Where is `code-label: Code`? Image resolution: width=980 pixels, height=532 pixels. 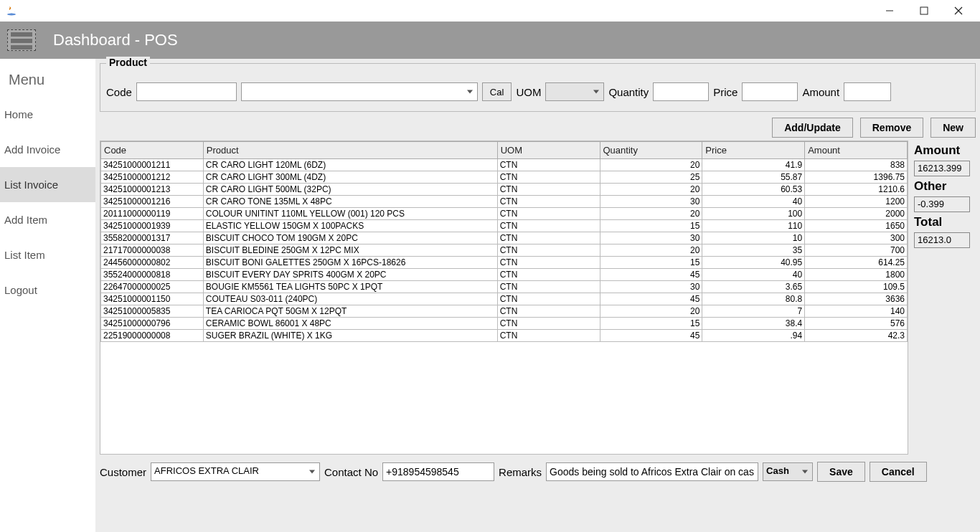 code-label: Code is located at coordinates (119, 92).